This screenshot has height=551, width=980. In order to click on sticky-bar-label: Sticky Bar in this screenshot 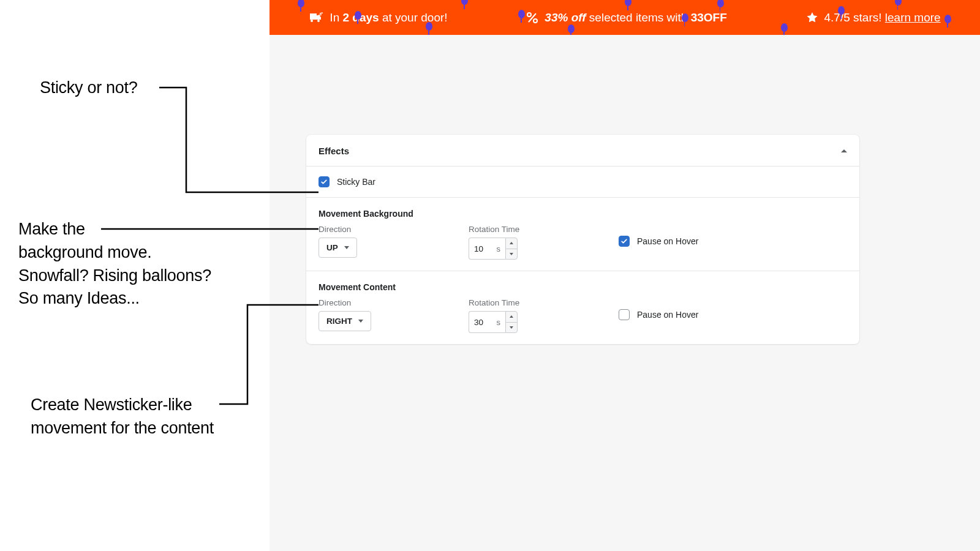, I will do `click(356, 182)`.